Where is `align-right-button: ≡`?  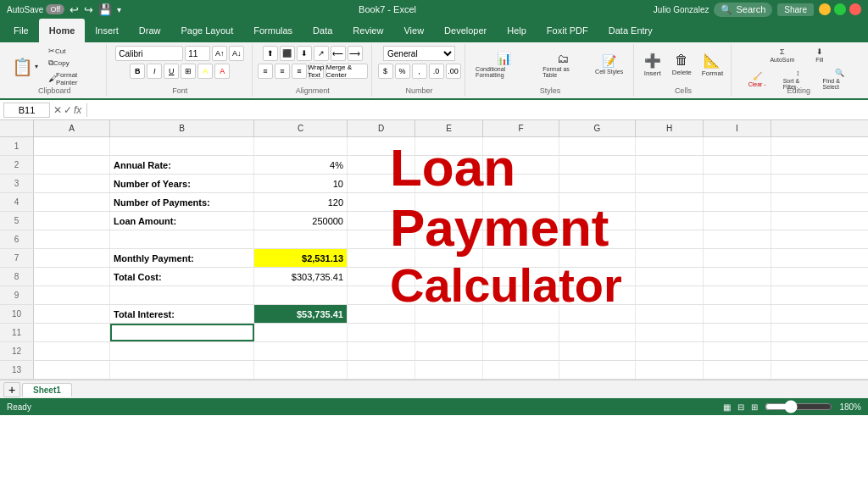
align-right-button: ≡ is located at coordinates (299, 71).